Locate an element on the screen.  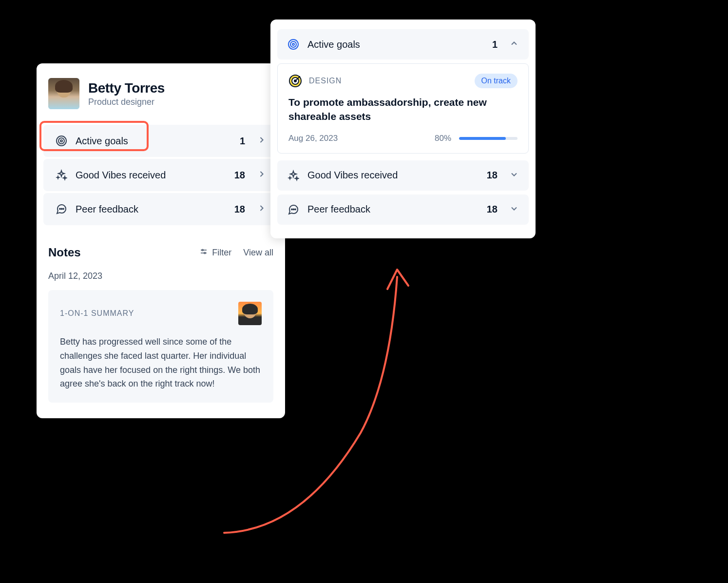
stat-good-vibes: Good Vibes received 18 is located at coordinates (161, 175).